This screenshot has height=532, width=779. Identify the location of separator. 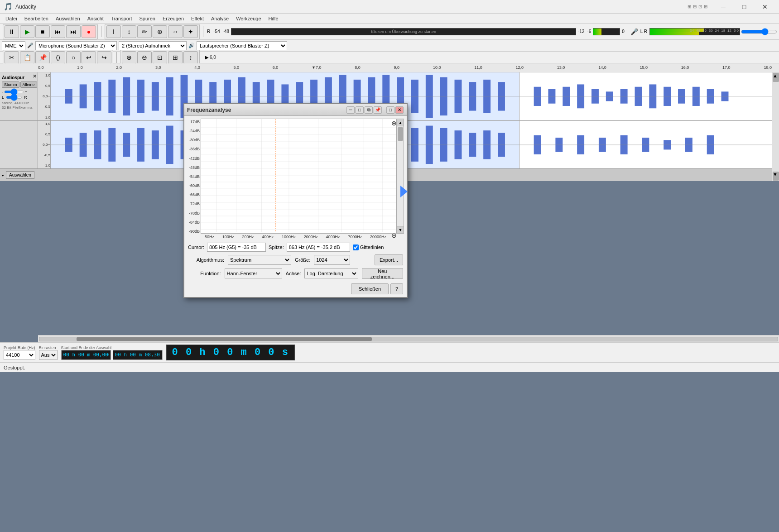
(101, 32).